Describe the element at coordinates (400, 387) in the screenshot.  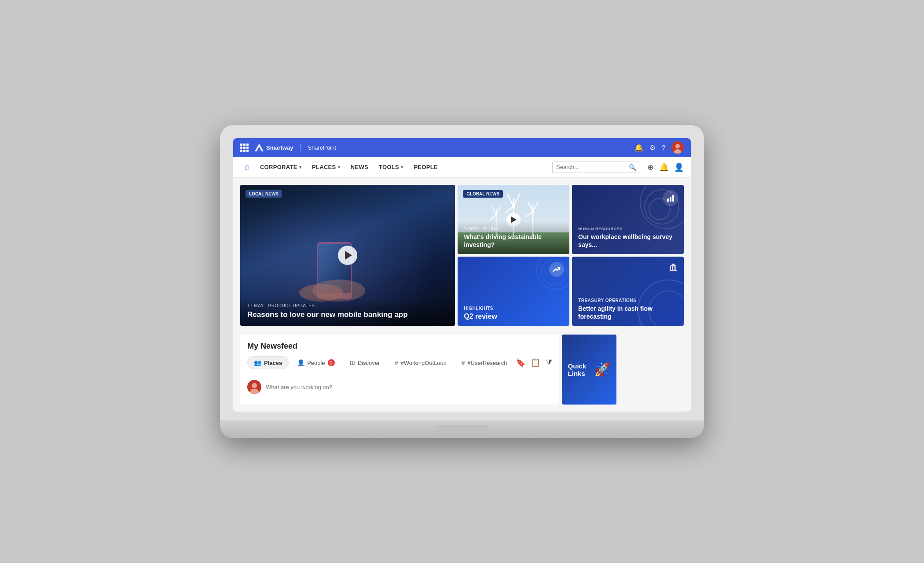
I see `post-input-area` at that location.